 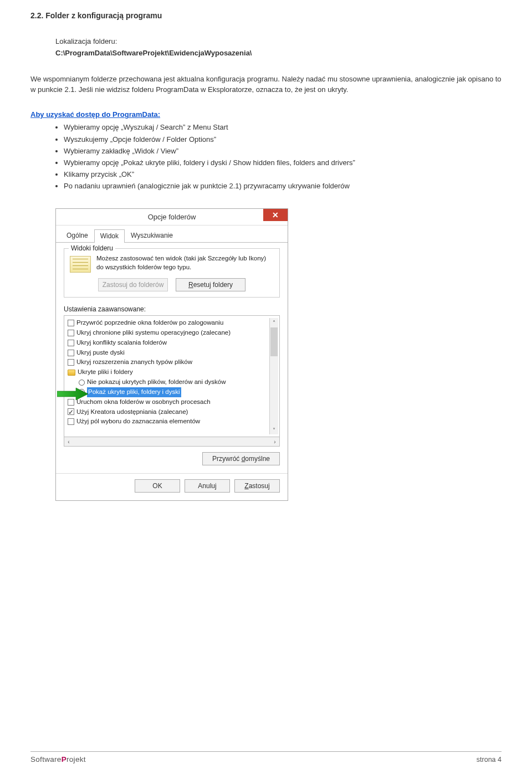 I want to click on list-item: Wybieramy opcję „Pokaż ukryte pliki, fol…, so click(x=283, y=163).